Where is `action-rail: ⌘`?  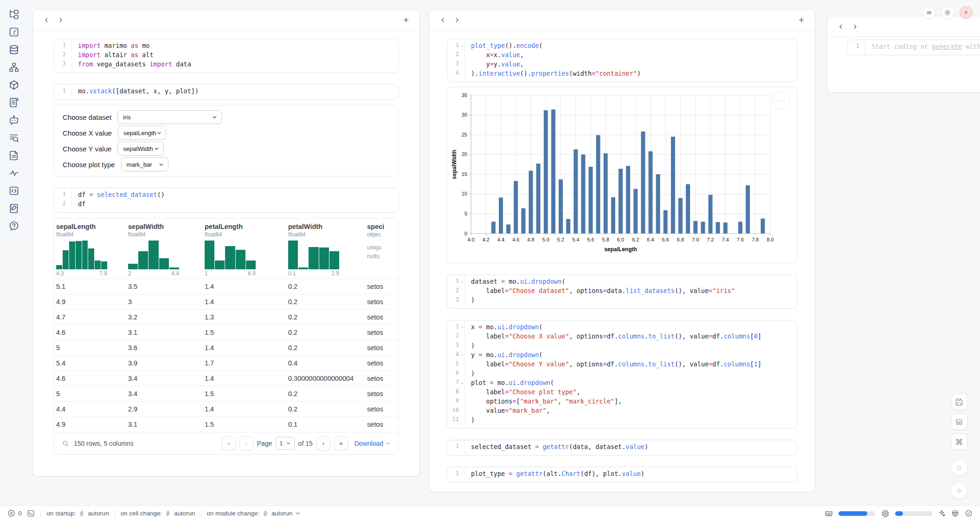 action-rail: ⌘ is located at coordinates (959, 447).